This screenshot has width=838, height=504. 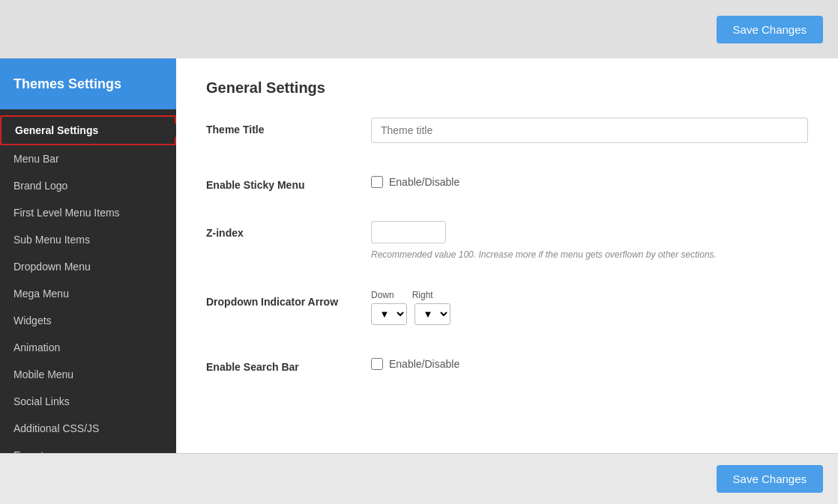 I want to click on sticky-menu-checkbox, so click(x=377, y=182).